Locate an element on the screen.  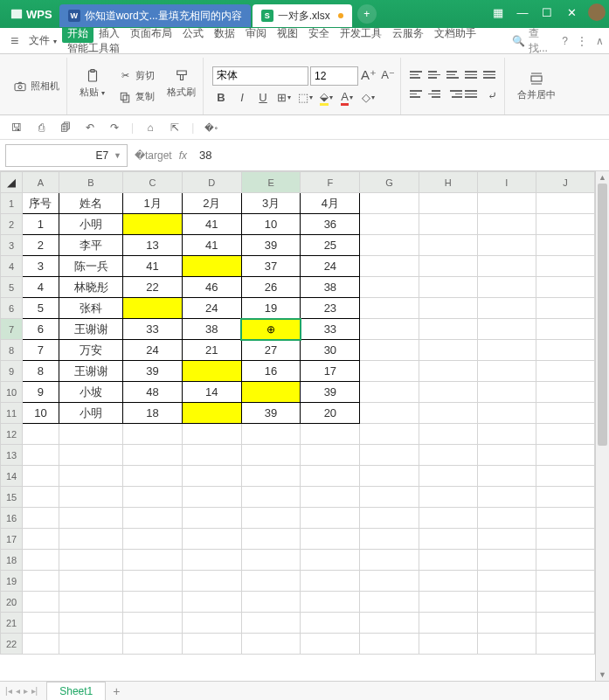
paste-button: 粘贴 ▾ is located at coordinates (93, 87).